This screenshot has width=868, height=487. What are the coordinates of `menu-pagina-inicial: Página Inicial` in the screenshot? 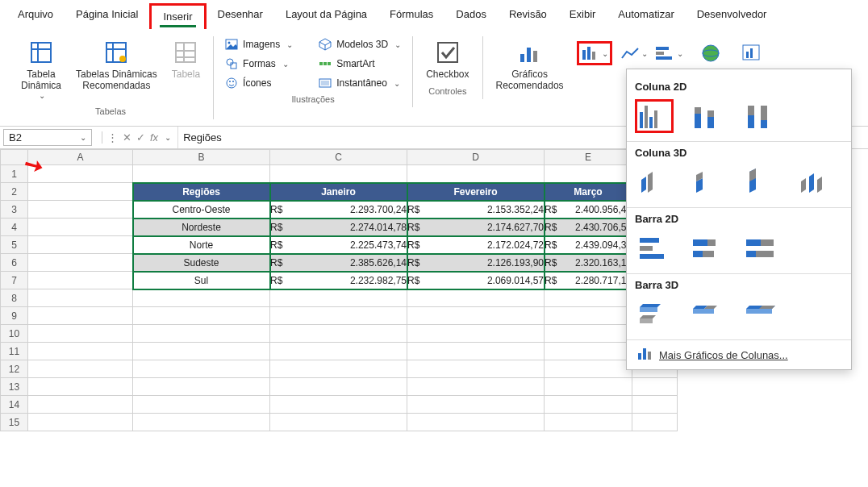 It's located at (106, 16).